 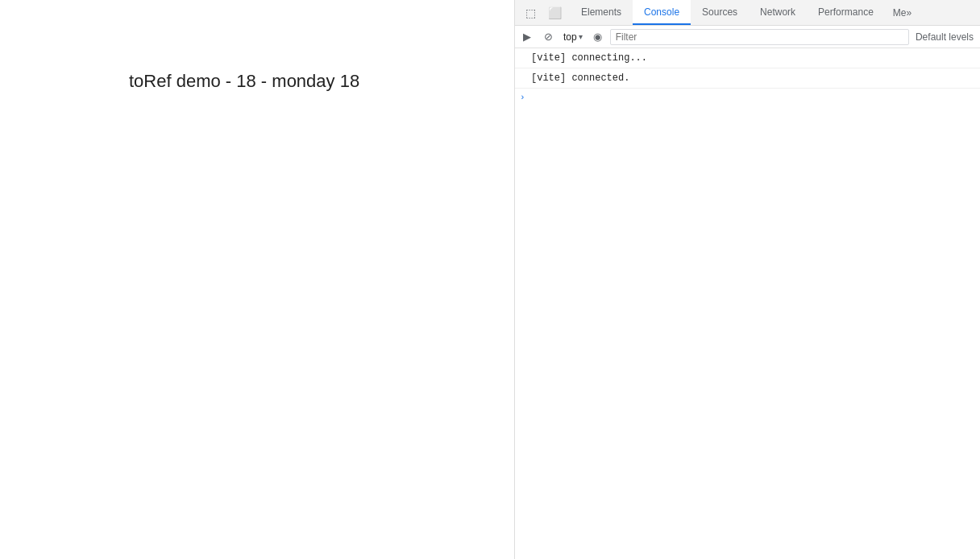 What do you see at coordinates (571, 37) in the screenshot?
I see `top-context-label: top` at bounding box center [571, 37].